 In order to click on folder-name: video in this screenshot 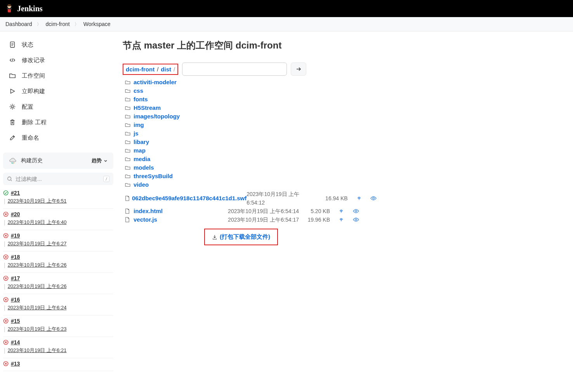, I will do `click(141, 185)`.